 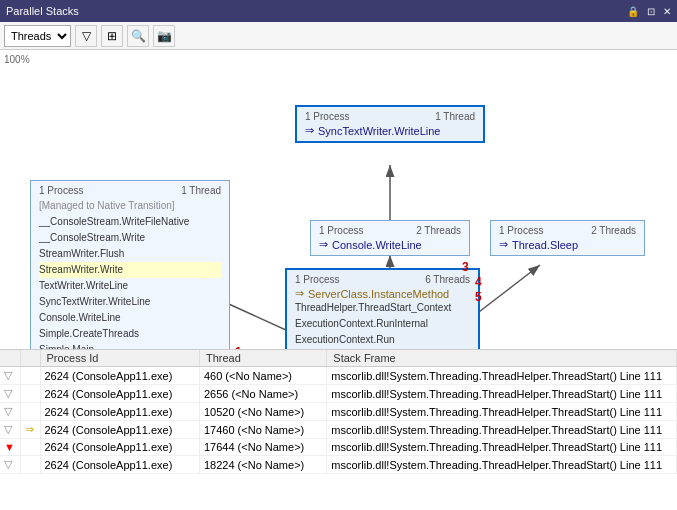 What do you see at coordinates (262, 430) in the screenshot?
I see `row-thread: 17460 (<No Name>)` at bounding box center [262, 430].